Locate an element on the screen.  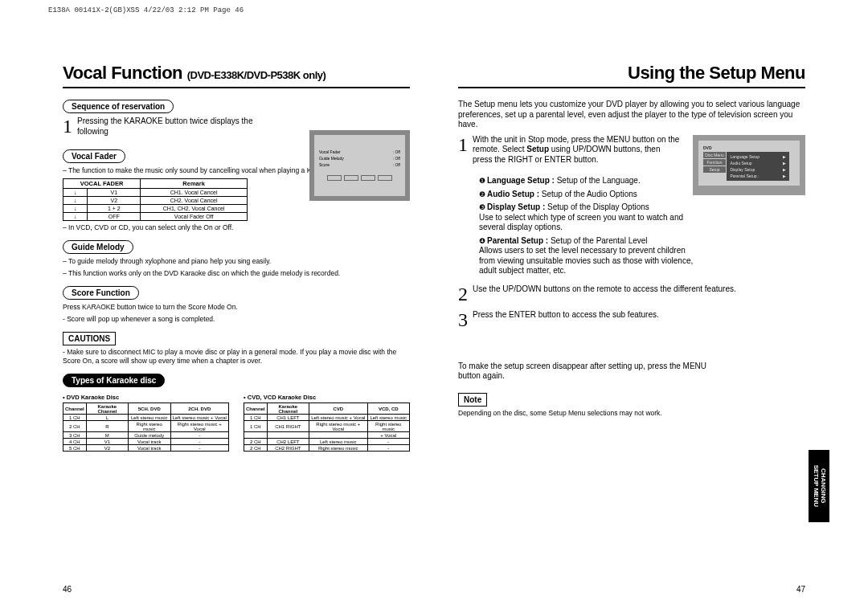
c: CH2 RIGHT is located at coordinates (288, 448).